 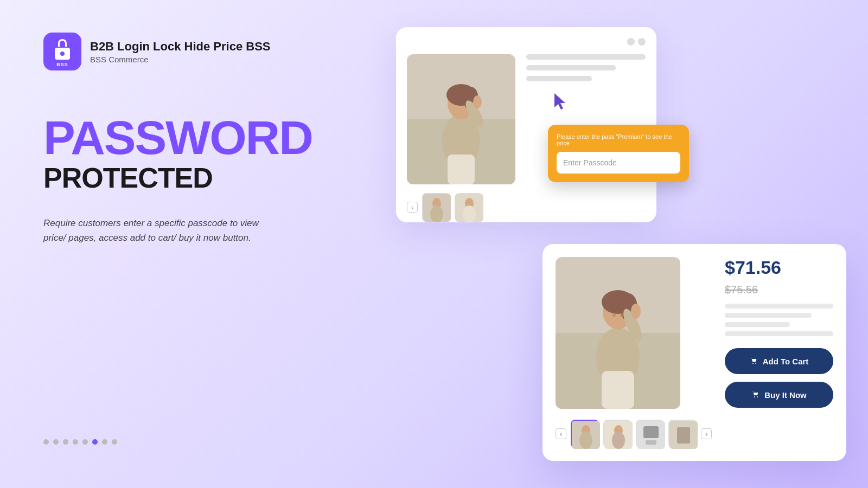 I want to click on detail-bars, so click(x=779, y=320).